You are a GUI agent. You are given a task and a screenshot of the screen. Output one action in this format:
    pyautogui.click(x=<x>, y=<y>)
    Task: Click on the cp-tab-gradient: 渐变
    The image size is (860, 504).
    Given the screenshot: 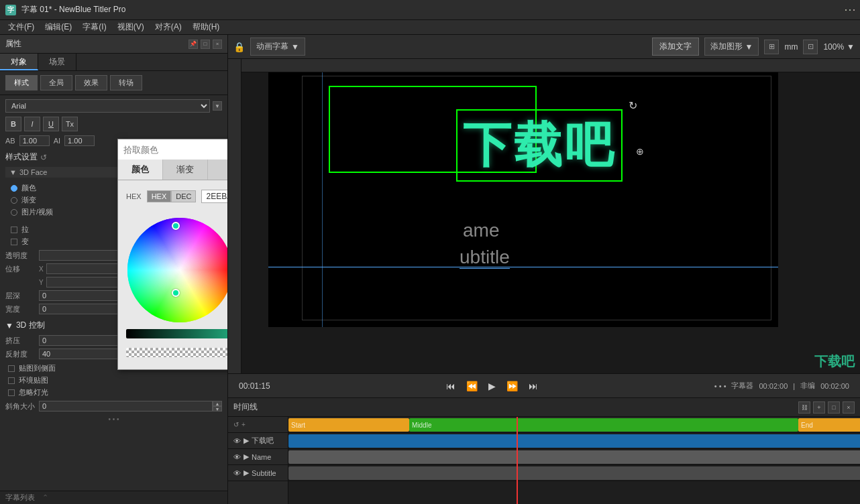 What is the action you would take?
    pyautogui.click(x=185, y=170)
    